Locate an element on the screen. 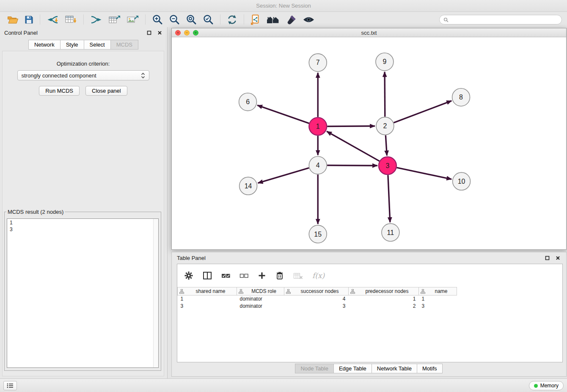  run-mcds-button: Run MCDS is located at coordinates (59, 91).